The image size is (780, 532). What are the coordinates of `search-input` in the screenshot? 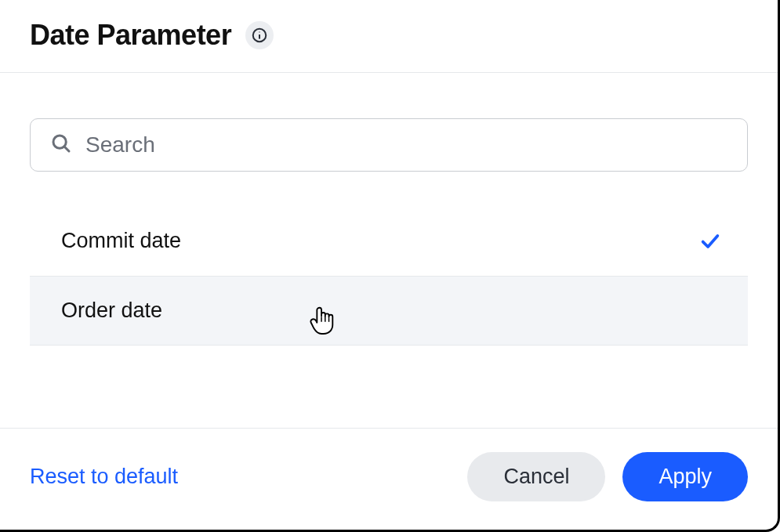 It's located at (407, 145).